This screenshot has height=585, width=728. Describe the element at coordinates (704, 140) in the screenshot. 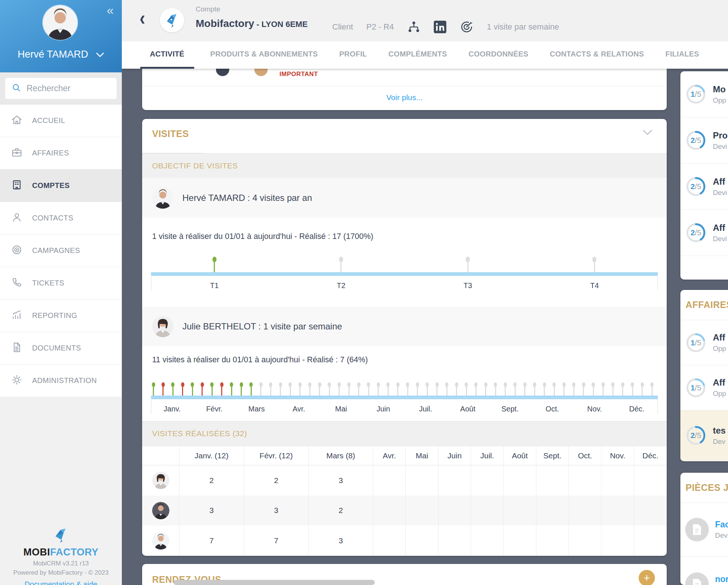

I see `affaire-item: 2/5 Pro Devi` at that location.